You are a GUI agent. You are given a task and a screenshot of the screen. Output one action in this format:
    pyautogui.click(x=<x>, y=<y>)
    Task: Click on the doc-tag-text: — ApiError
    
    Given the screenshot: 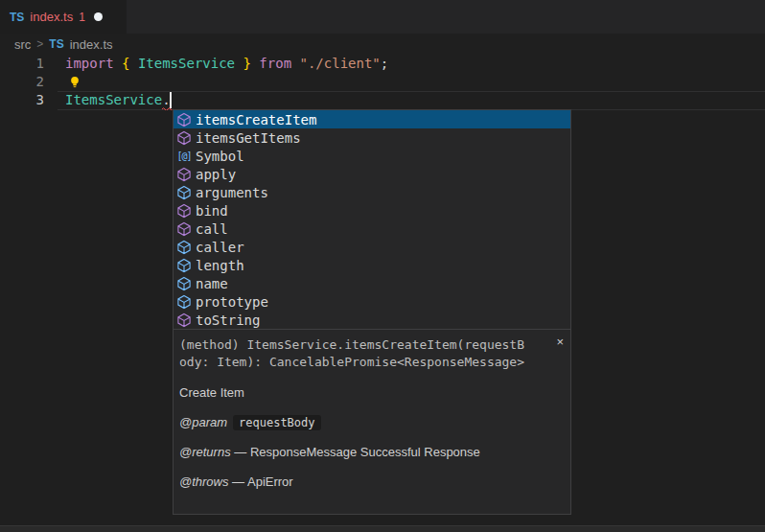 What is the action you would take?
    pyautogui.click(x=261, y=481)
    